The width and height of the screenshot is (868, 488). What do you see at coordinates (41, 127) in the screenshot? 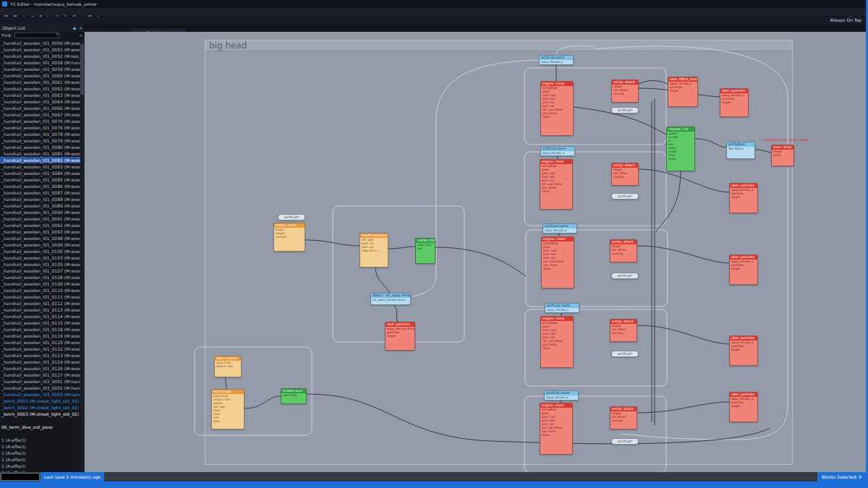
I see `list-item: _handrail_wooden_I01_0076 (M:wood...` at bounding box center [41, 127].